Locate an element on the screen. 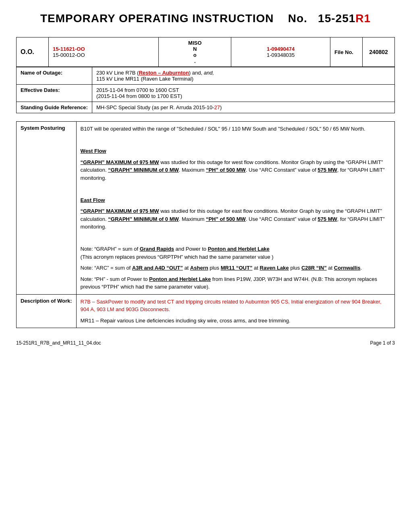  description-line2: MR11 – Repair various Line deficiencies … is located at coordinates (185, 321).